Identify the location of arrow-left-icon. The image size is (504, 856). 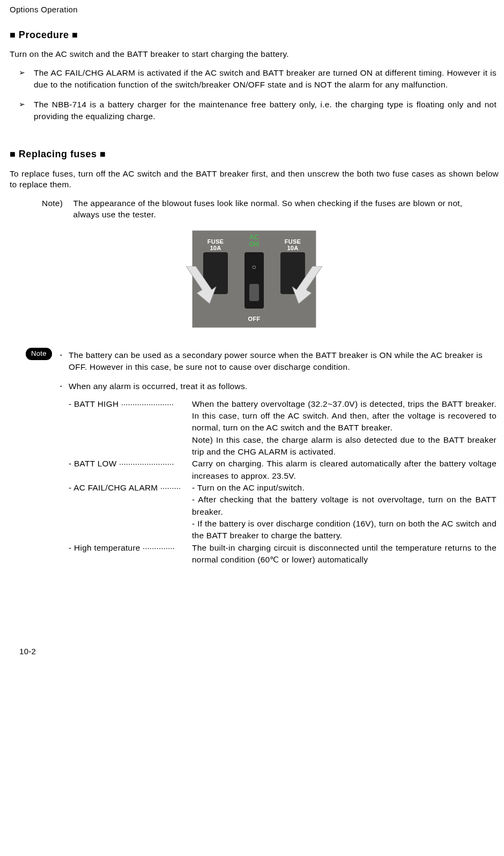
(202, 285).